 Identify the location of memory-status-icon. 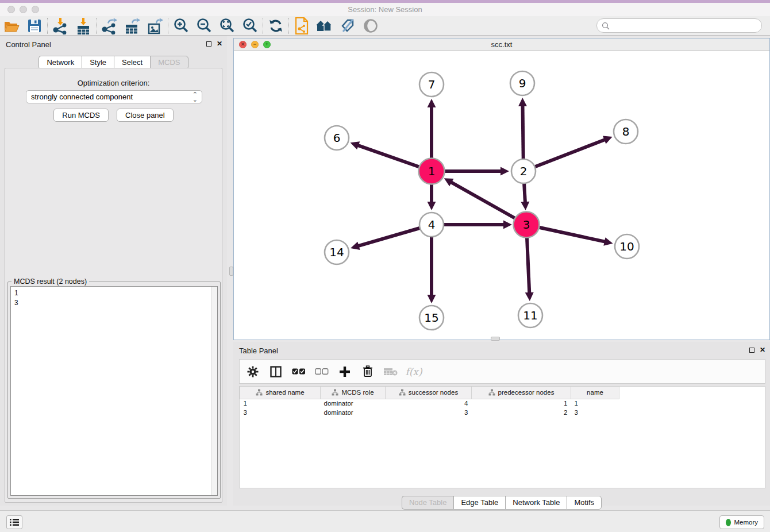
(729, 523).